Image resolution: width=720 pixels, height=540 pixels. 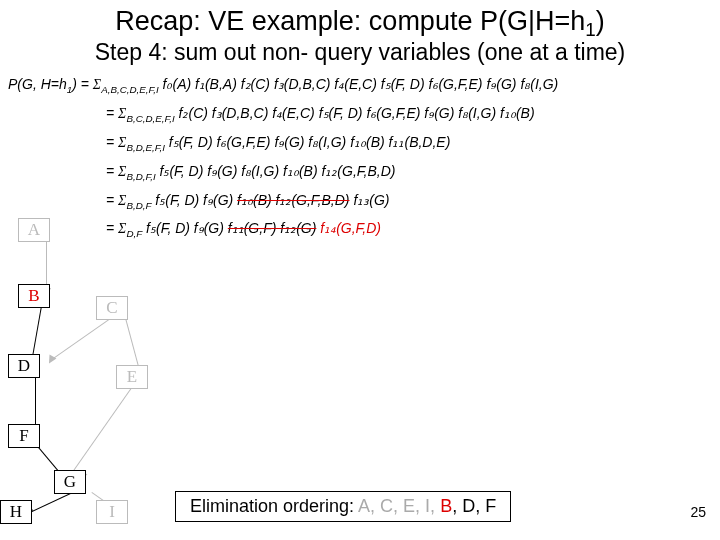 What do you see at coordinates (350, 228) in the screenshot?
I see `eq5-p3: f₁₄(G,F,D)` at bounding box center [350, 228].